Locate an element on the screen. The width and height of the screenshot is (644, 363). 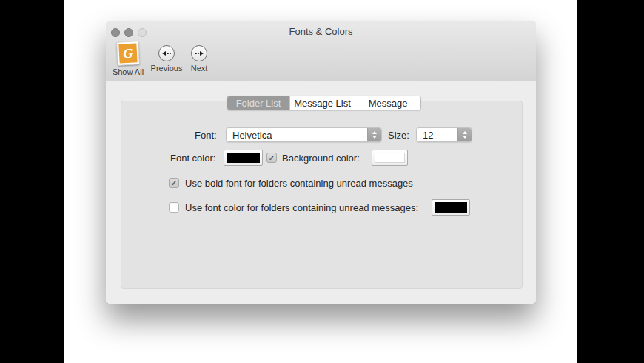
size-label: Size: is located at coordinates (398, 135).